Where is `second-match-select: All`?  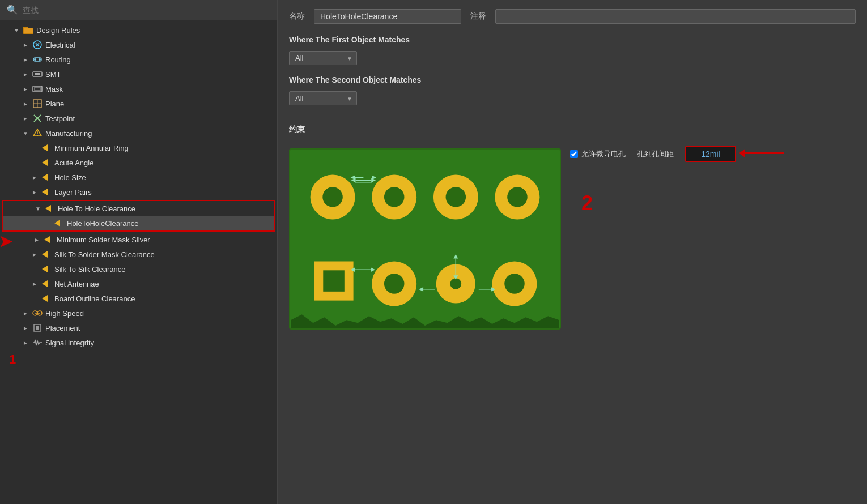 second-match-select: All is located at coordinates (323, 99).